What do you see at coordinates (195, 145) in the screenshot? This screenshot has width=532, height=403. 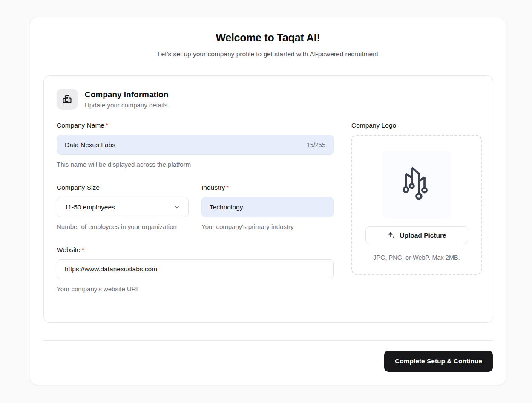 I see `company-name-field-wrap: 15/255` at bounding box center [195, 145].